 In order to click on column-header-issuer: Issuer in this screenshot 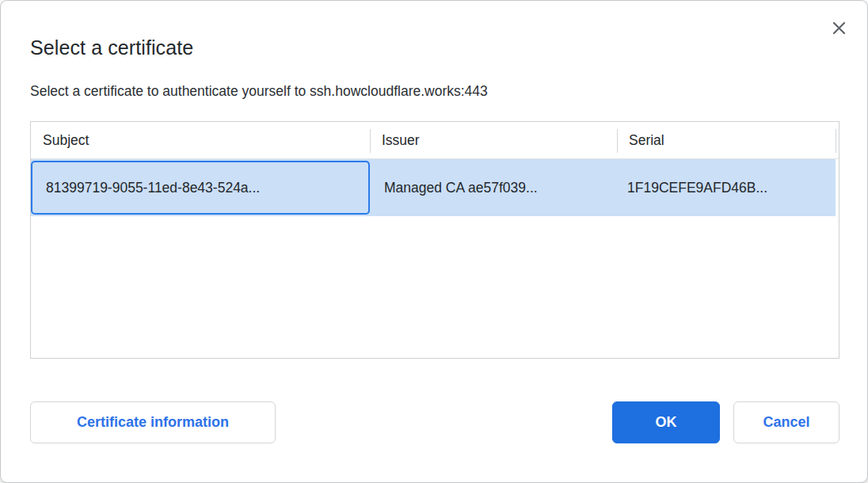, I will do `click(493, 140)`.